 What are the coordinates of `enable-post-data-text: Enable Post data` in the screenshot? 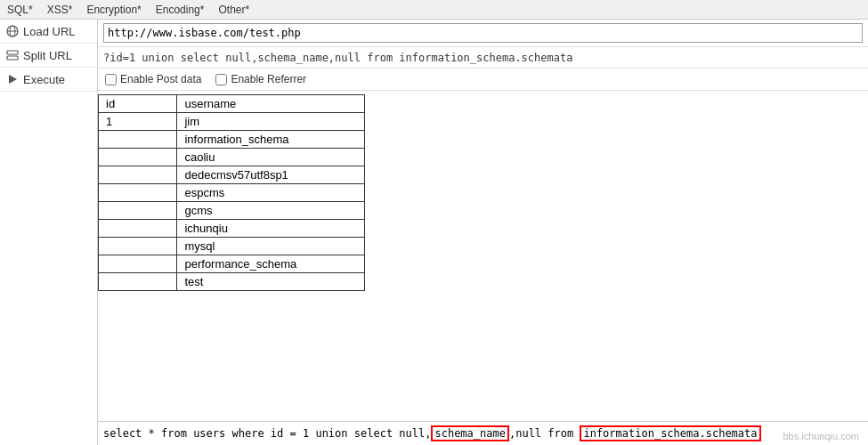 It's located at (160, 79).